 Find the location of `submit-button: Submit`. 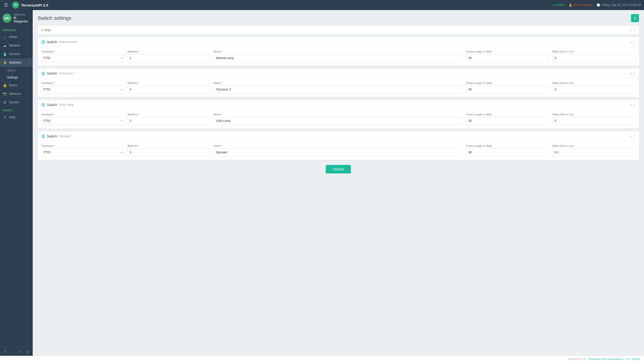

submit-button: Submit is located at coordinates (338, 169).